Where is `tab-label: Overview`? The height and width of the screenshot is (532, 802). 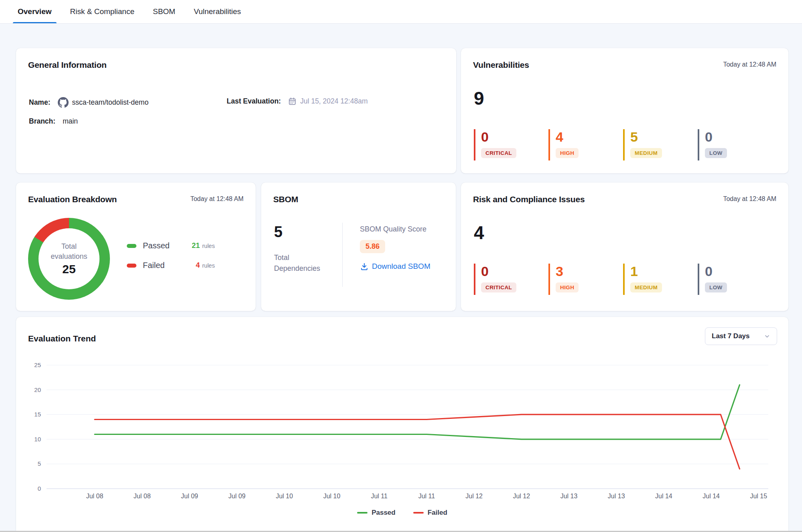 tab-label: Overview is located at coordinates (35, 12).